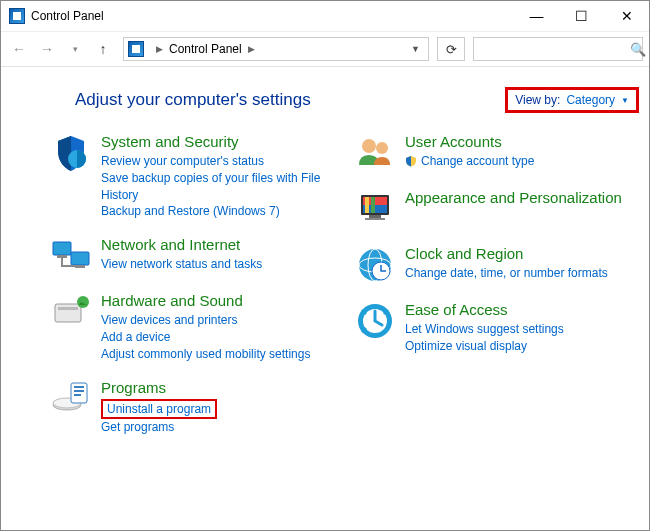 Image resolution: width=650 pixels, height=531 pixels. I want to click on view-by-value: Category, so click(590, 100).